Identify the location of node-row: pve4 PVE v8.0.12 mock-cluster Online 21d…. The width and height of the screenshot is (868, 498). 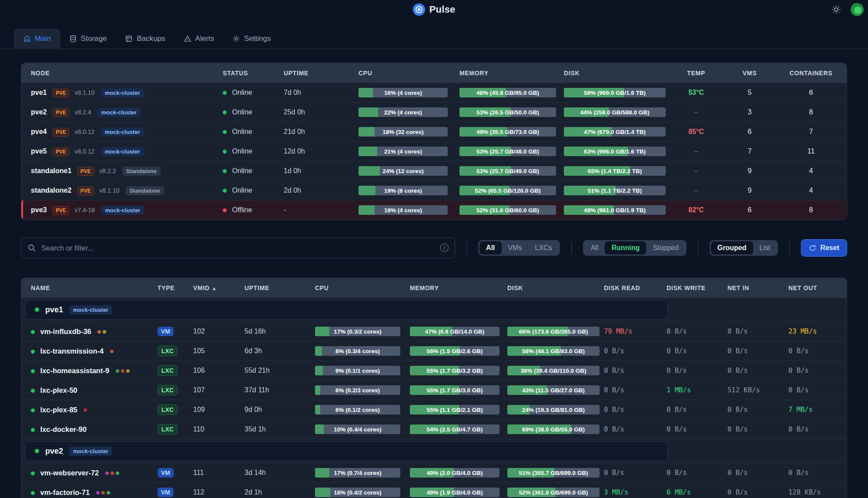
(434, 131).